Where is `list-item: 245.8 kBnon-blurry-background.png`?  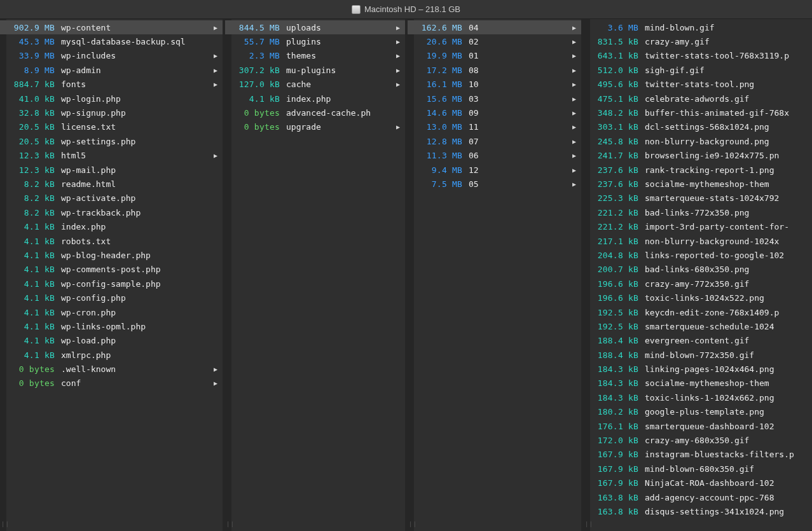 list-item: 245.8 kBnon-blurry-background.png is located at coordinates (698, 141).